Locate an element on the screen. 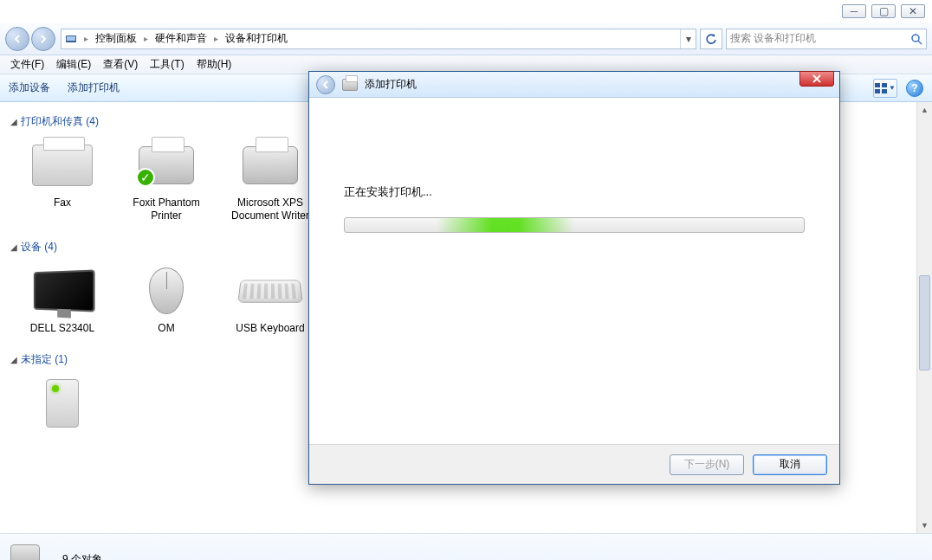  forward-button is located at coordinates (43, 39).